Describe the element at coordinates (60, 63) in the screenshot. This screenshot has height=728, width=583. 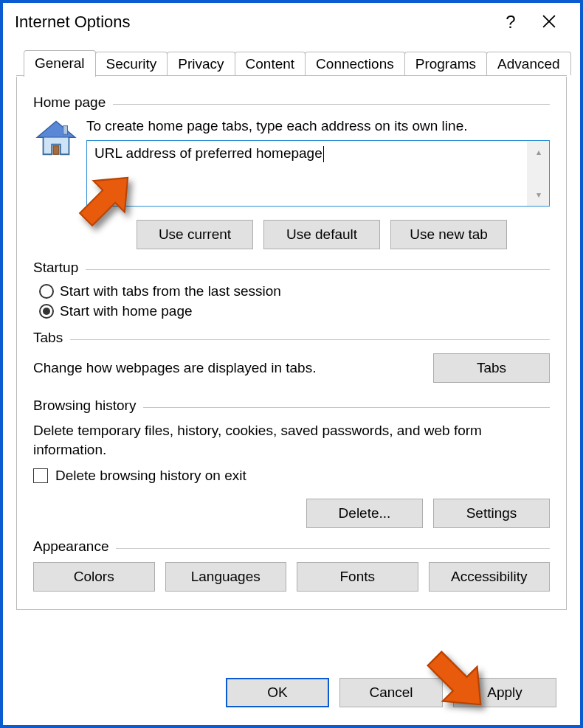
I see `tab-general: General` at that location.